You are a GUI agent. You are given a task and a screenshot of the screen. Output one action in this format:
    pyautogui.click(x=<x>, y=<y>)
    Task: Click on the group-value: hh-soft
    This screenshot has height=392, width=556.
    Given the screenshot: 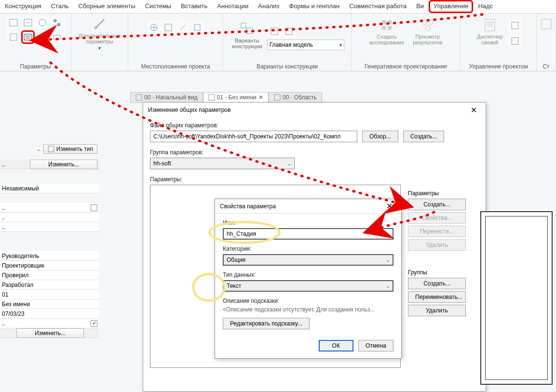 What is the action you would take?
    pyautogui.click(x=162, y=163)
    